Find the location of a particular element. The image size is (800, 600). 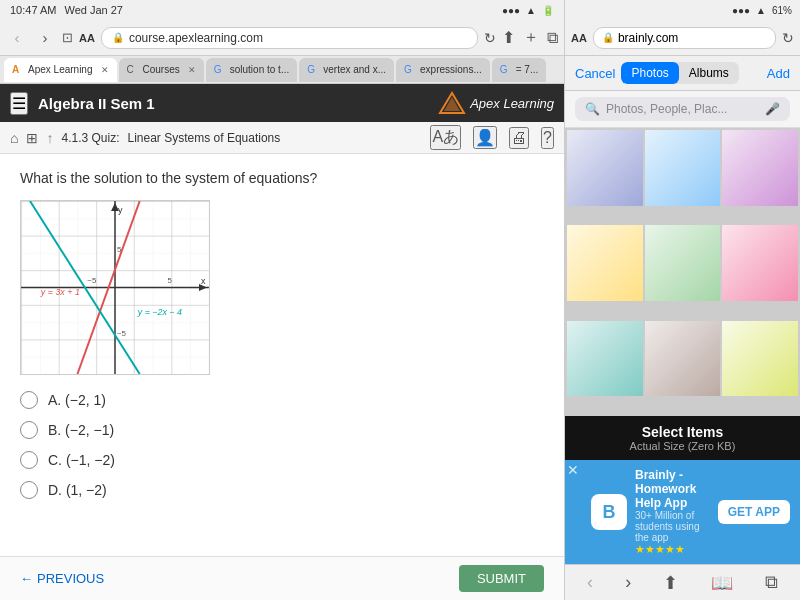

radio-c is located at coordinates (29, 460).